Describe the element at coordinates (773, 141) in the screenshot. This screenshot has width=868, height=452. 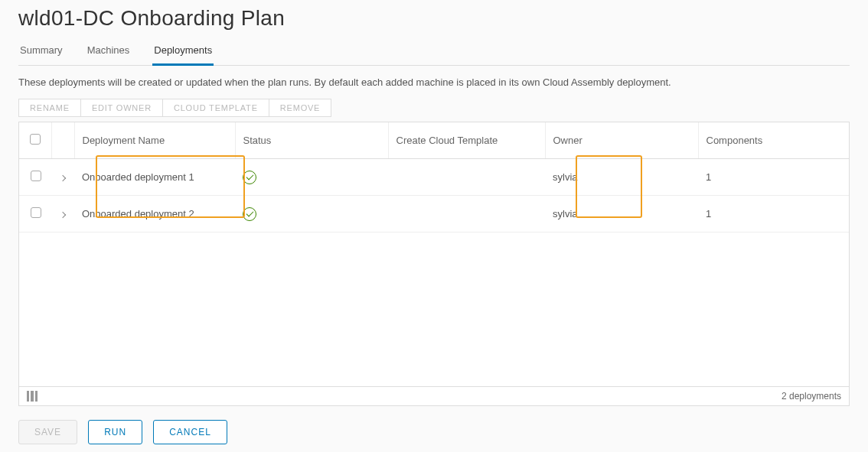
I see `col-header-components: Components` at that location.